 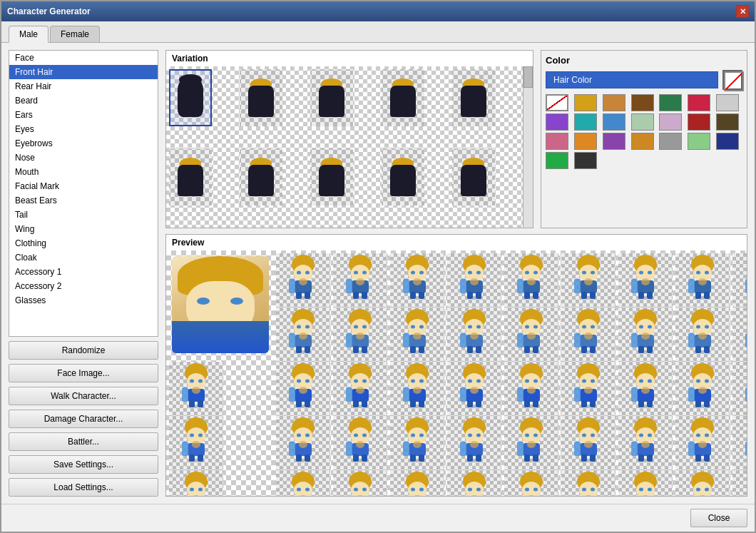 What do you see at coordinates (29, 34) in the screenshot?
I see `tab-male: Male` at bounding box center [29, 34].